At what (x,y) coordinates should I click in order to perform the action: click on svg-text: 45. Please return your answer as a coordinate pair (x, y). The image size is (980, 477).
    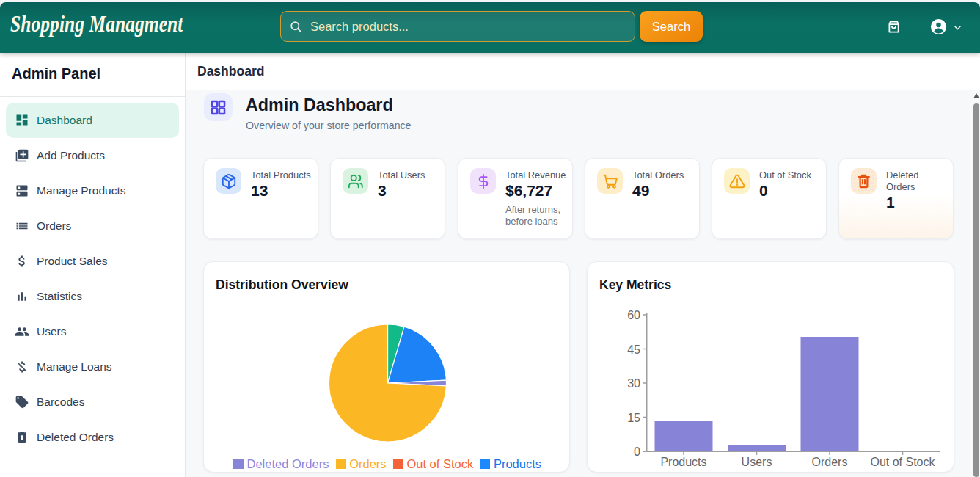
    Looking at the image, I should click on (634, 349).